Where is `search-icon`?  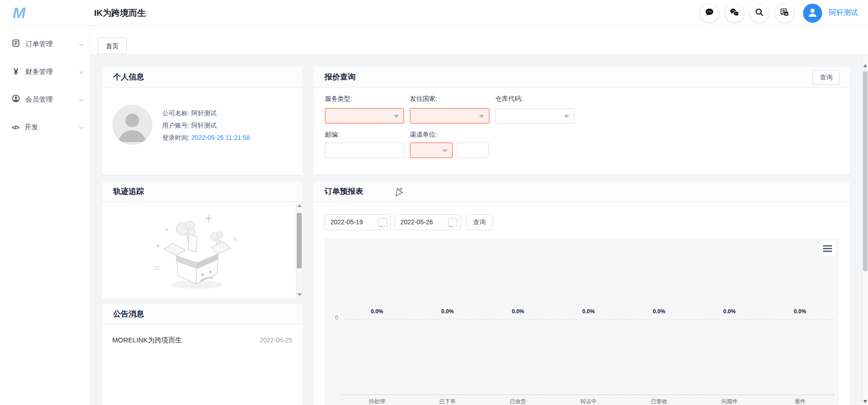 search-icon is located at coordinates (759, 13).